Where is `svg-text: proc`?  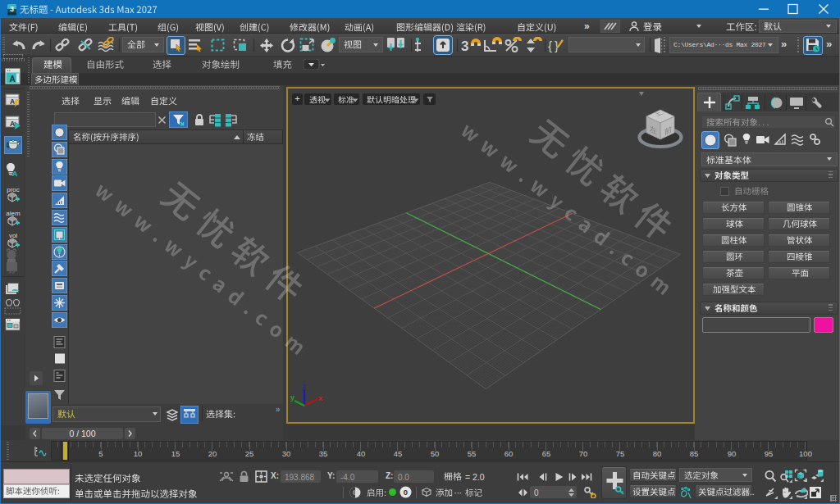 svg-text: proc is located at coordinates (13, 190).